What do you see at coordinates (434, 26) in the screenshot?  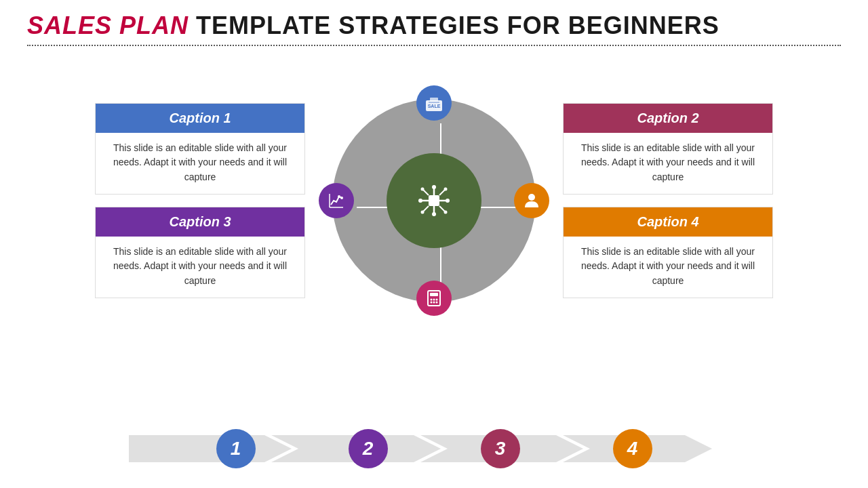 I see `page-title: SALES PLAN TEMPLATE STRATEGIES FOR BEGIN…` at bounding box center [434, 26].